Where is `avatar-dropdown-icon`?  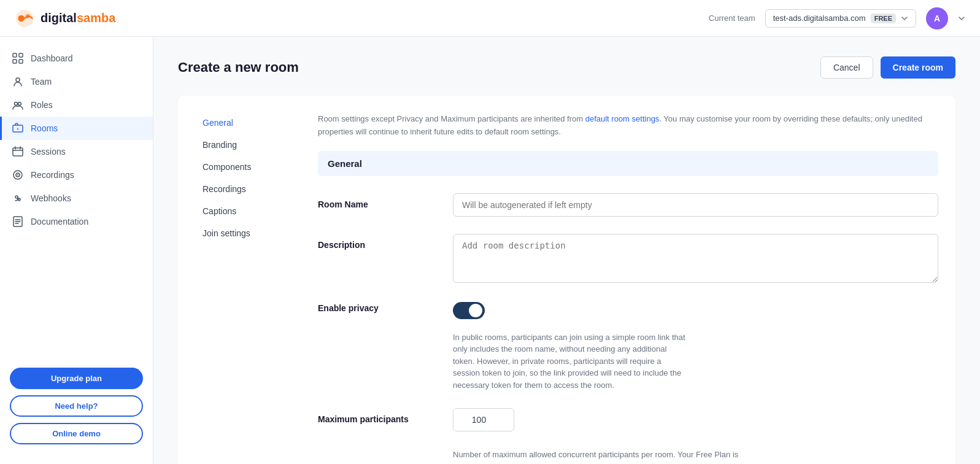
avatar-dropdown-icon is located at coordinates (962, 18).